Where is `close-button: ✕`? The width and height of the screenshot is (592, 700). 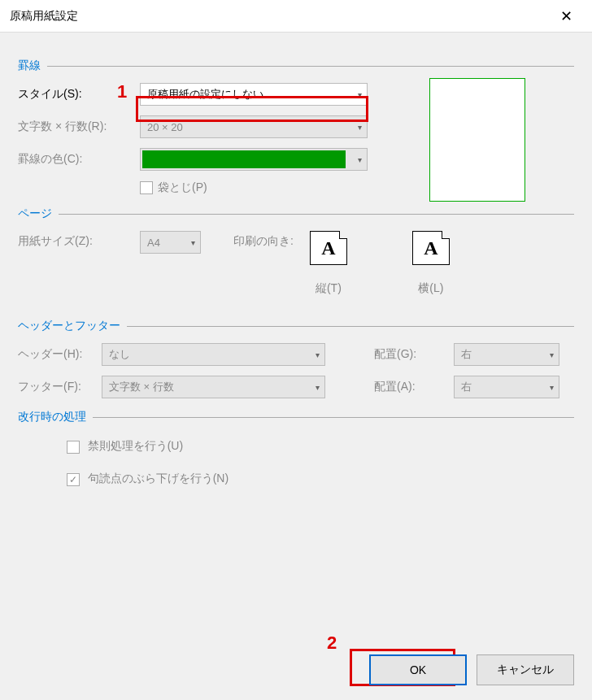 close-button: ✕ is located at coordinates (566, 16).